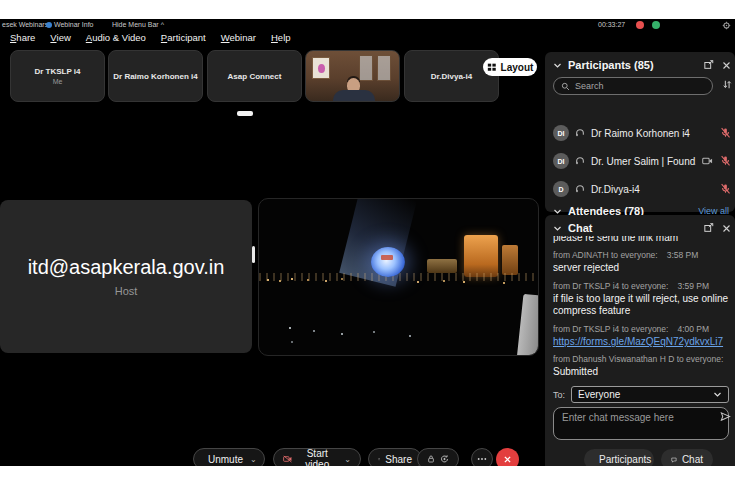 This screenshot has height=485, width=735. What do you see at coordinates (281, 38) in the screenshot?
I see `menu-help: Help` at bounding box center [281, 38].